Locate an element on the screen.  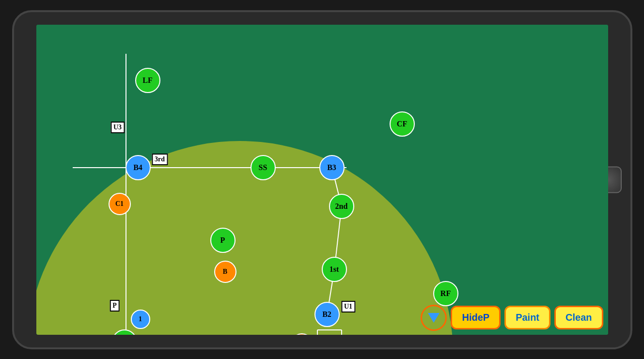
player-b4: B4 is located at coordinates (138, 168).